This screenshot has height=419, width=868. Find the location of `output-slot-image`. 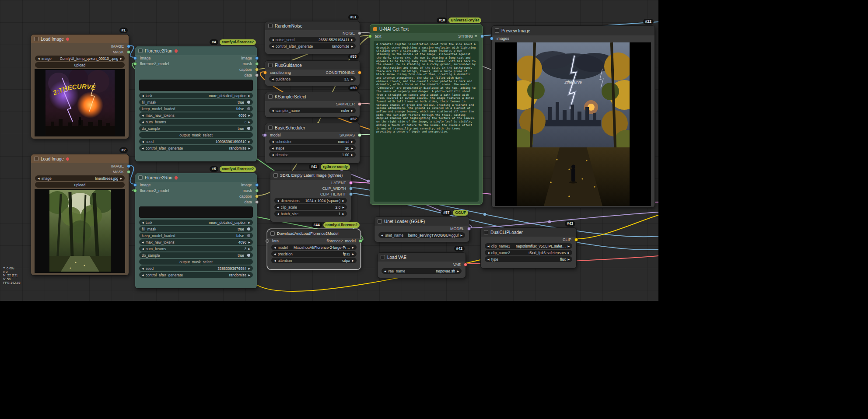

output-slot-image is located at coordinates (129, 46).